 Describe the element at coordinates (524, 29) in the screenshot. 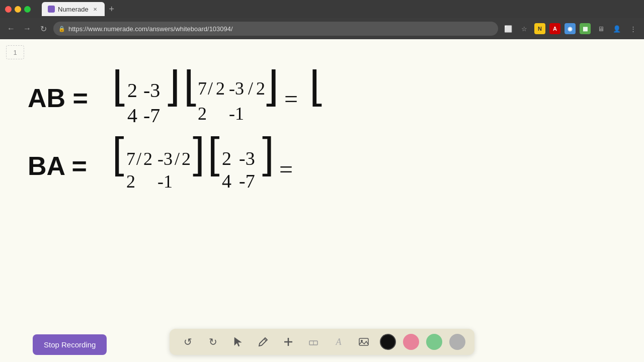

I see `bookmark-button: ☆` at that location.